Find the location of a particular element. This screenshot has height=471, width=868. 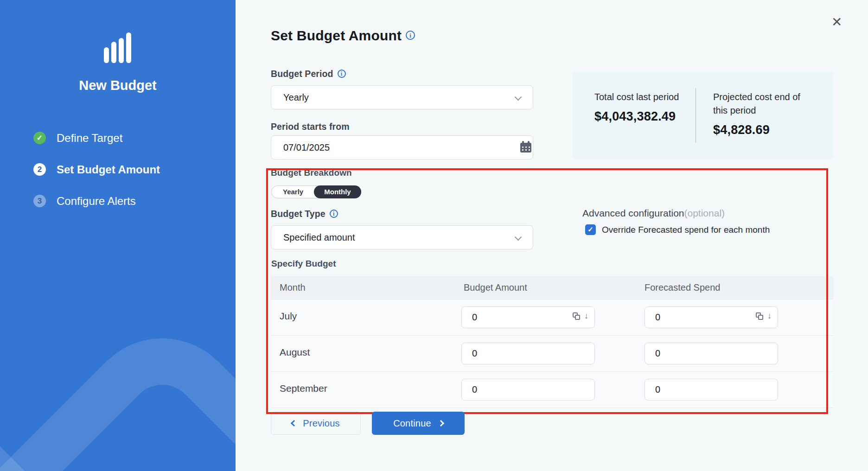

month-label: July is located at coordinates (288, 316).